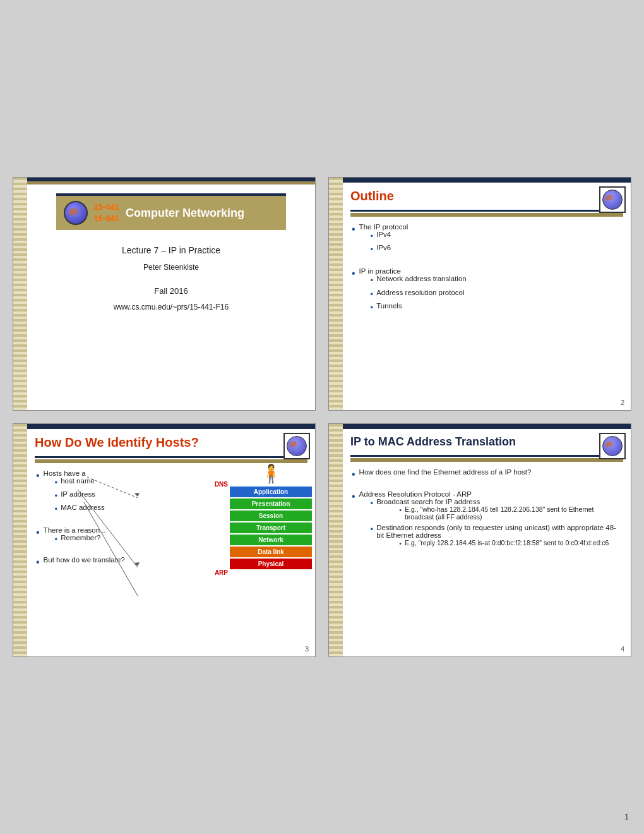 This screenshot has height=834, width=644. Describe the element at coordinates (446, 472) in the screenshot. I see `find-ethernet-label: How does one find the Ethernet address o…` at that location.